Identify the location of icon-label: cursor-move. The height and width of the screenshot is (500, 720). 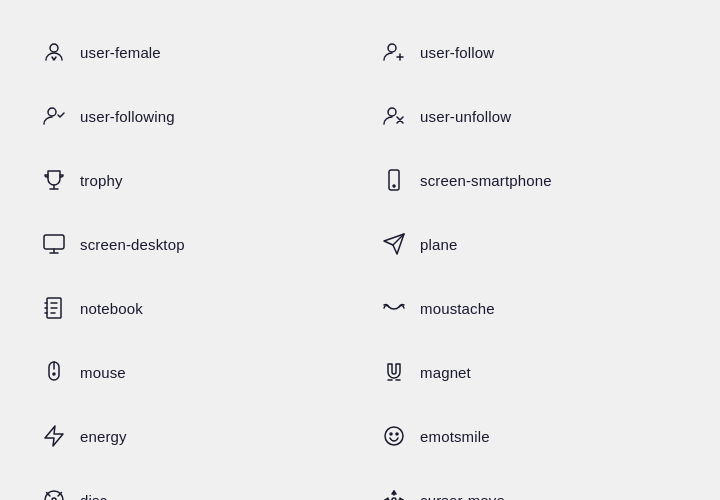
(462, 496).